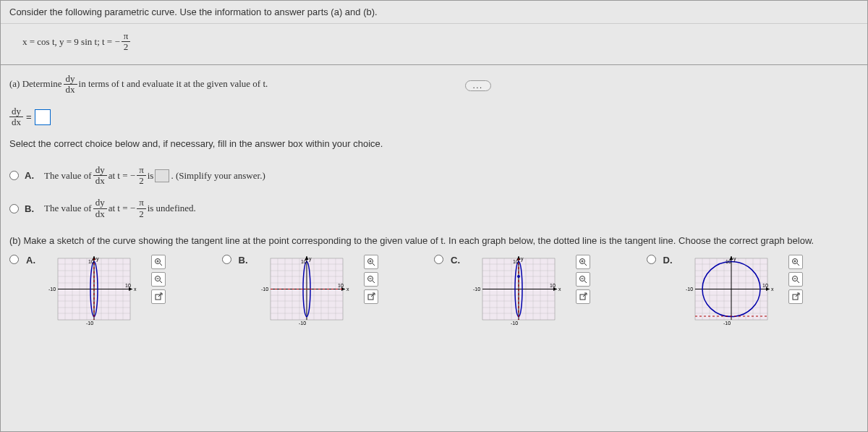 This screenshot has height=432, width=868. I want to click on ellipsis-label: ..., so click(478, 85).